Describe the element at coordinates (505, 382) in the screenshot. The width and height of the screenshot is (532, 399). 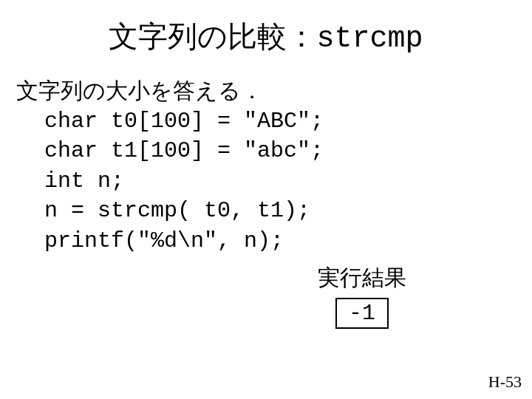
I see `page-number: H-53` at that location.